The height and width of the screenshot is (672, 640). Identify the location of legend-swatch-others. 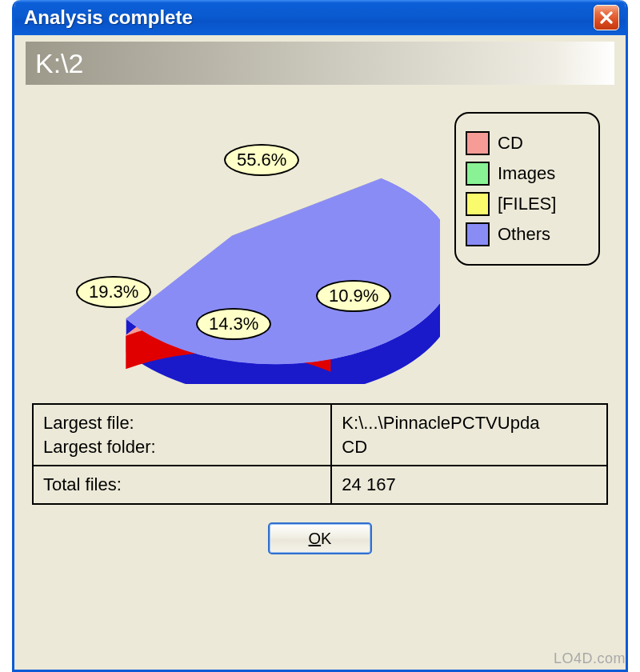
(478, 234).